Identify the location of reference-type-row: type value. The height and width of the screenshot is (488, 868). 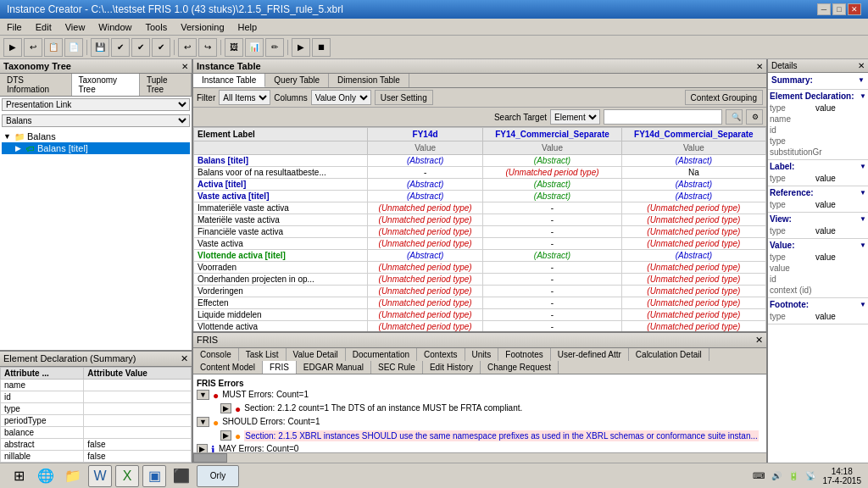
(818, 205).